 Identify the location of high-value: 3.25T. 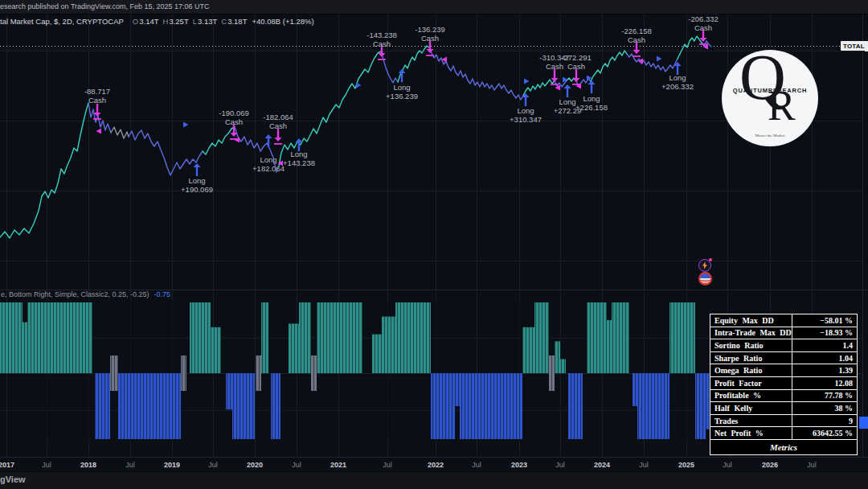
(178, 21).